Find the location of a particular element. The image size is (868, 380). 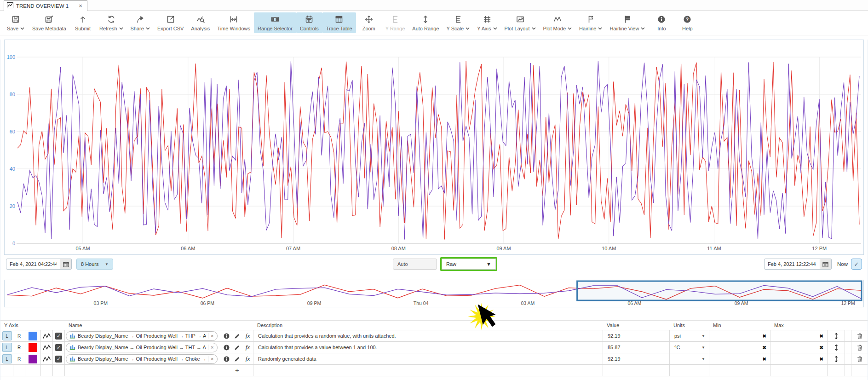

chevron-down-icon is located at coordinates (495, 29).